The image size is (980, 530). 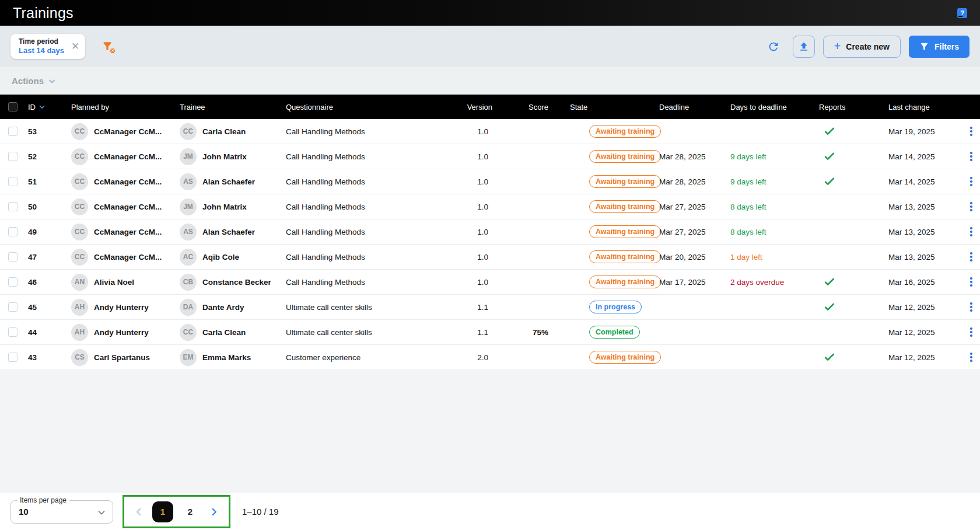 What do you see at coordinates (615, 333) in the screenshot?
I see `cell-state: Completed` at bounding box center [615, 333].